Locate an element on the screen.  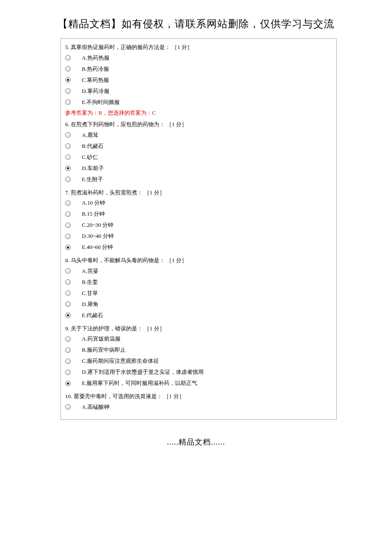
option-label: D.车前子 is located at coordinates (93, 168).